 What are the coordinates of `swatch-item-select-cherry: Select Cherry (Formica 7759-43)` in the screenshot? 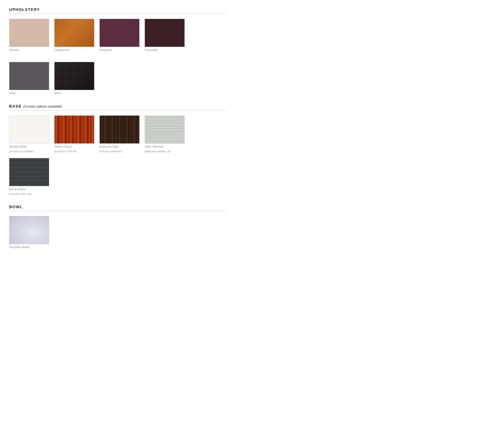 It's located at (74, 134).